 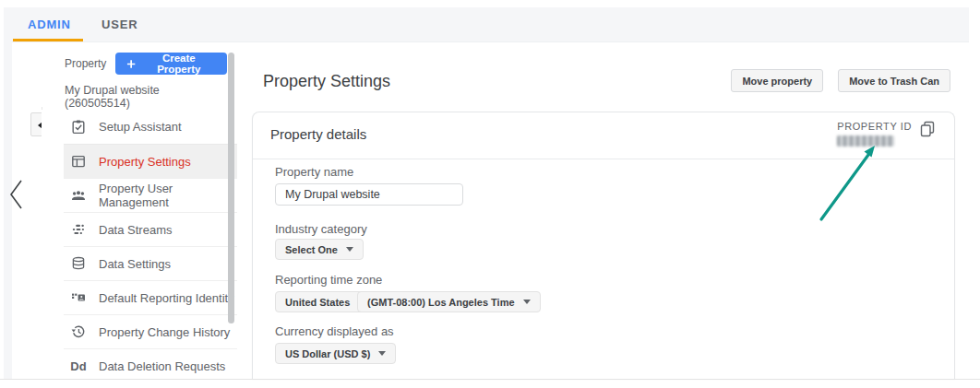 I want to click on property-id-redacted-value, so click(x=866, y=141).